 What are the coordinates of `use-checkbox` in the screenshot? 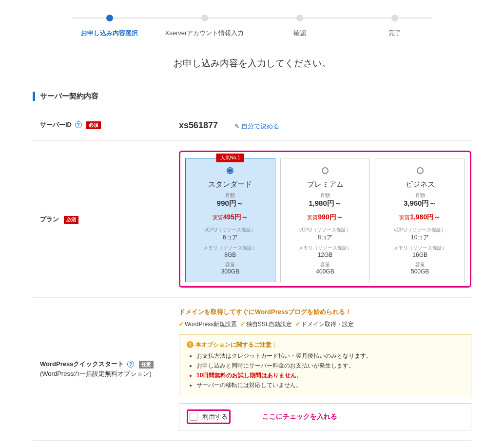 It's located at (194, 417).